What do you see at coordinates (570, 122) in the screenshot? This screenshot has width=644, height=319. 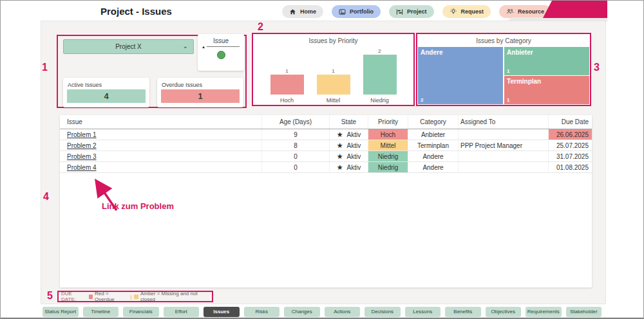 I see `column-header-due_date: Due Date` at bounding box center [570, 122].